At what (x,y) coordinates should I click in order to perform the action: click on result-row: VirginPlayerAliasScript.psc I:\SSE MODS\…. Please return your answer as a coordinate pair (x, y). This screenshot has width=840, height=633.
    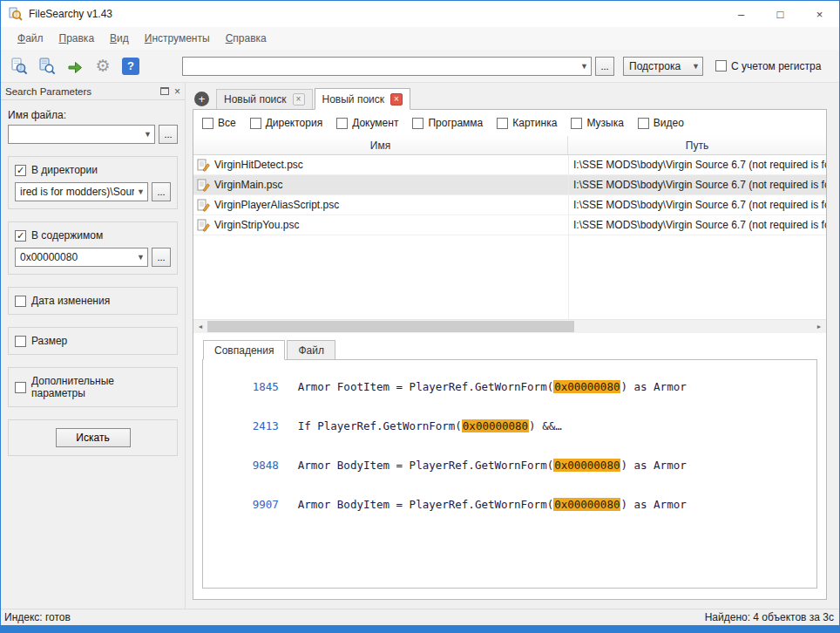
    Looking at the image, I should click on (510, 206).